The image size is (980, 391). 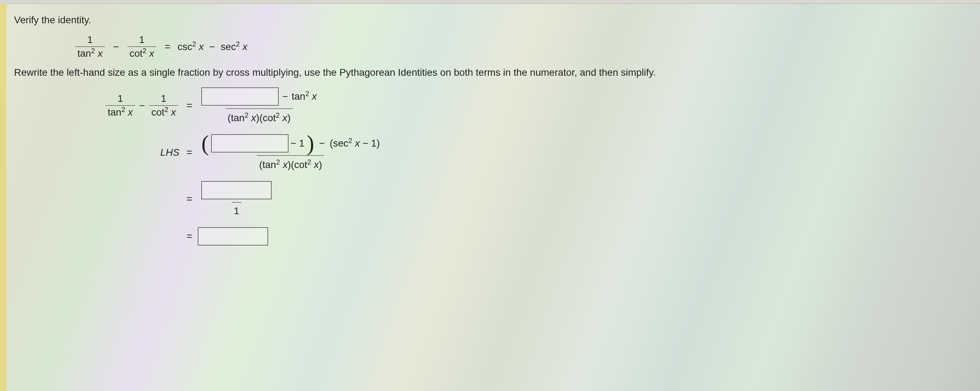 I want to click on step-1-lhs: 1 tan2 x − 1 cot2 x, so click(x=129, y=105).